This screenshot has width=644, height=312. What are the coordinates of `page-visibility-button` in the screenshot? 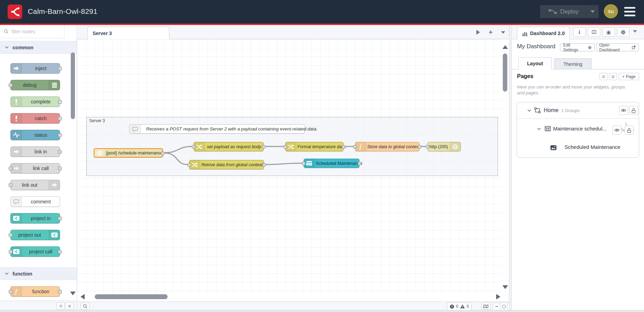 It's located at (624, 110).